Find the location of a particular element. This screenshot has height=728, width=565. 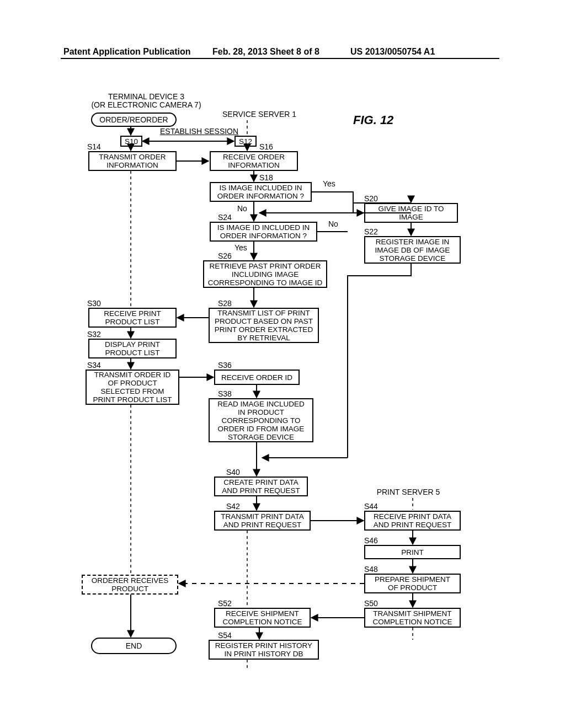

step-s28: TRANSMIT LIST OF PRINT PRODUCT BASED ON … is located at coordinates (264, 325).